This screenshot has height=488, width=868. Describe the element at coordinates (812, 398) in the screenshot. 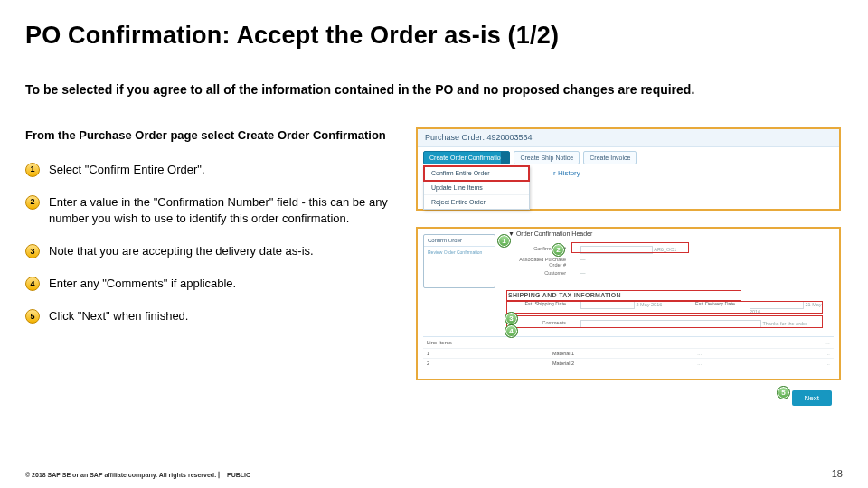

I see `next-button: Next` at that location.